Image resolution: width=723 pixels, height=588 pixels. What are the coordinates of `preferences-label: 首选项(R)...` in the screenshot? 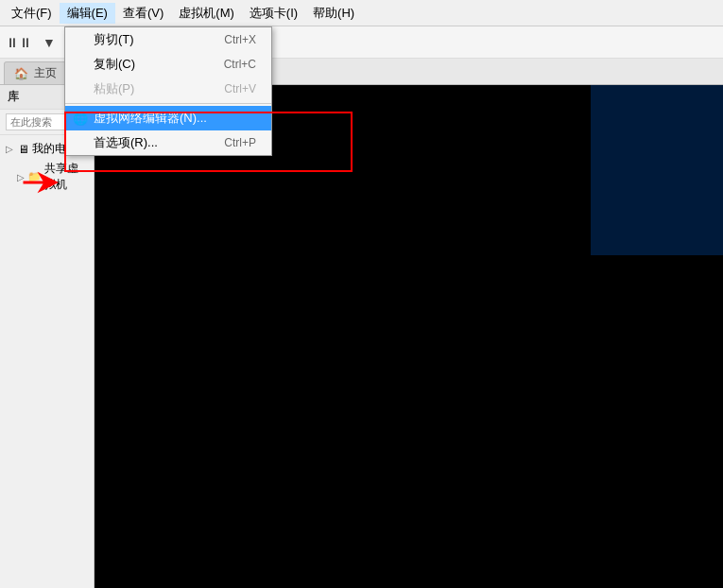 It's located at (126, 143).